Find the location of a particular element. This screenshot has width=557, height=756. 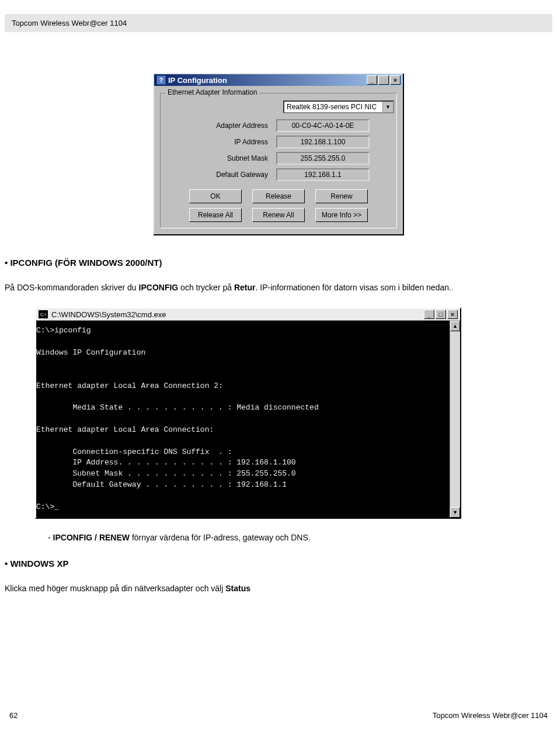

page-number: 62 is located at coordinates (13, 715).